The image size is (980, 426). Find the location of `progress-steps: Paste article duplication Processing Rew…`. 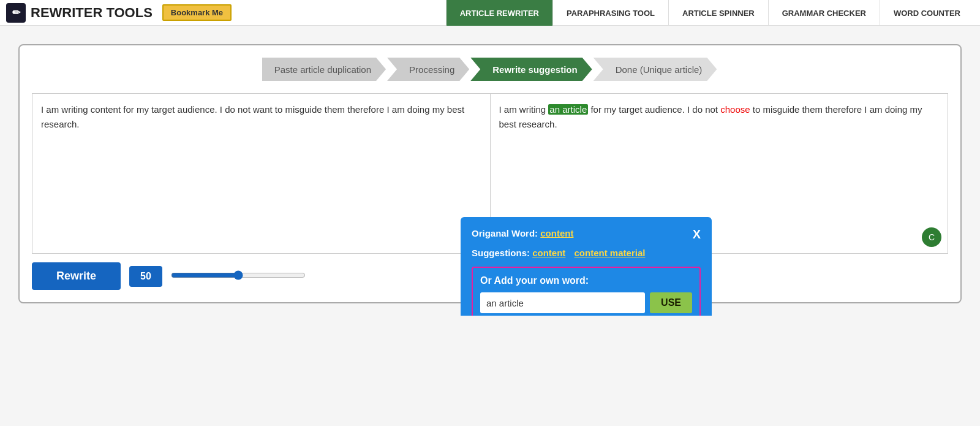

progress-steps: Paste article duplication Processing Rew… is located at coordinates (490, 69).